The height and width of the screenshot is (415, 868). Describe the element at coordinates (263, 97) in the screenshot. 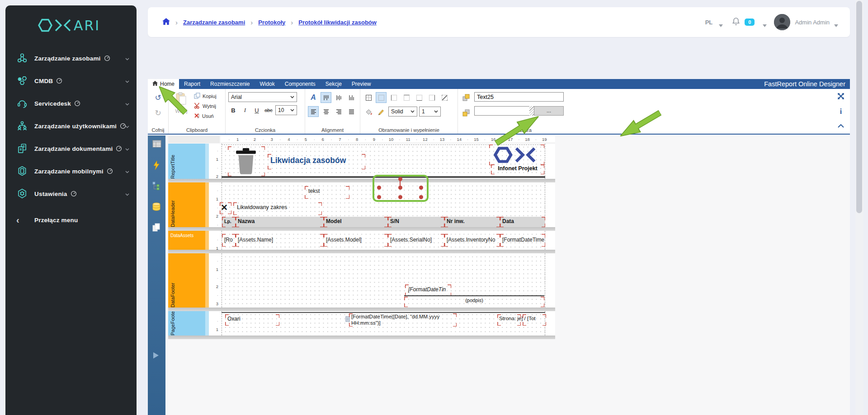

I see `font-family-select: Arial` at that location.